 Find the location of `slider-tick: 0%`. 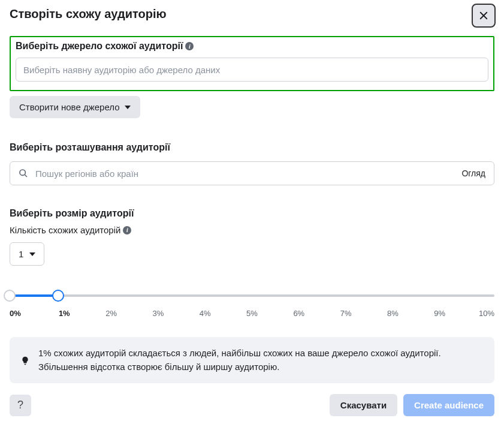

slider-tick: 0% is located at coordinates (17, 313).